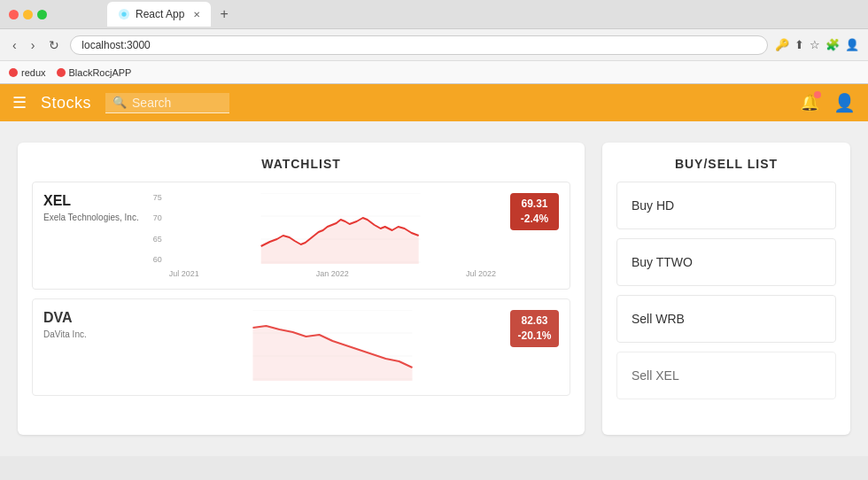 Image resolution: width=868 pixels, height=480 pixels. Describe the element at coordinates (83, 335) in the screenshot. I see `stock-name-dva: DaVita Inc.` at that location.